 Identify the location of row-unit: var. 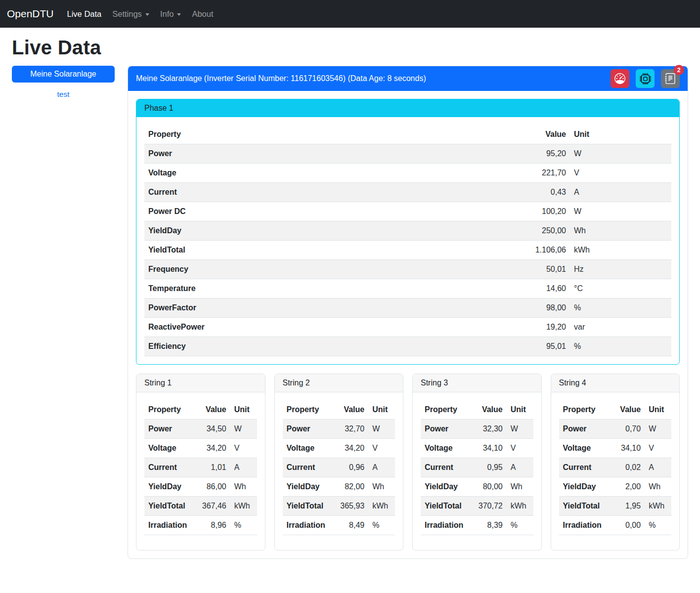
(621, 327).